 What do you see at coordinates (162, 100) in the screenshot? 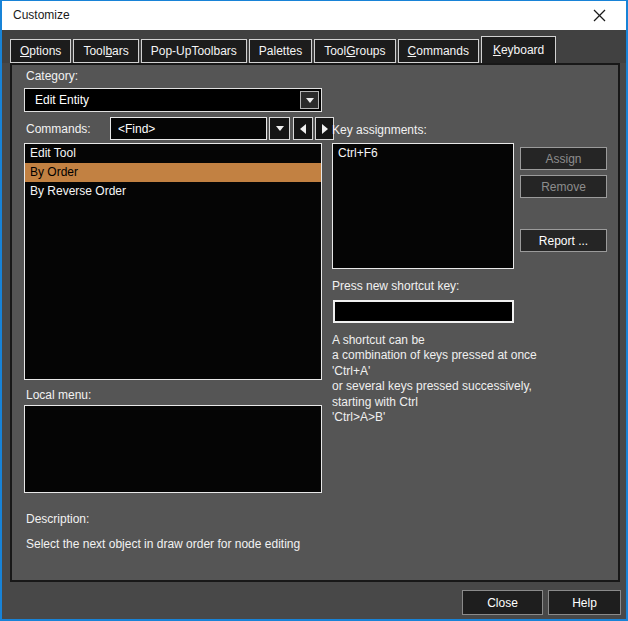
I see `category-value: Edit Entity` at bounding box center [162, 100].